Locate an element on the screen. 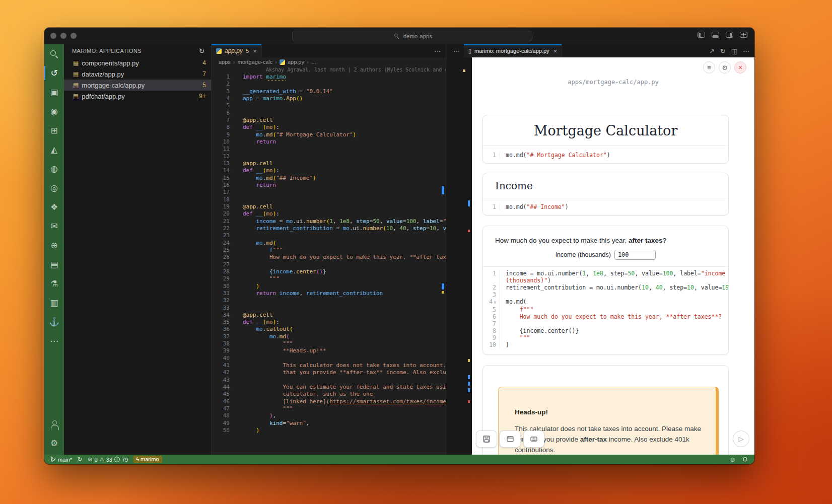  activity-hierarchy-icon: ⊞ is located at coordinates (54, 130).